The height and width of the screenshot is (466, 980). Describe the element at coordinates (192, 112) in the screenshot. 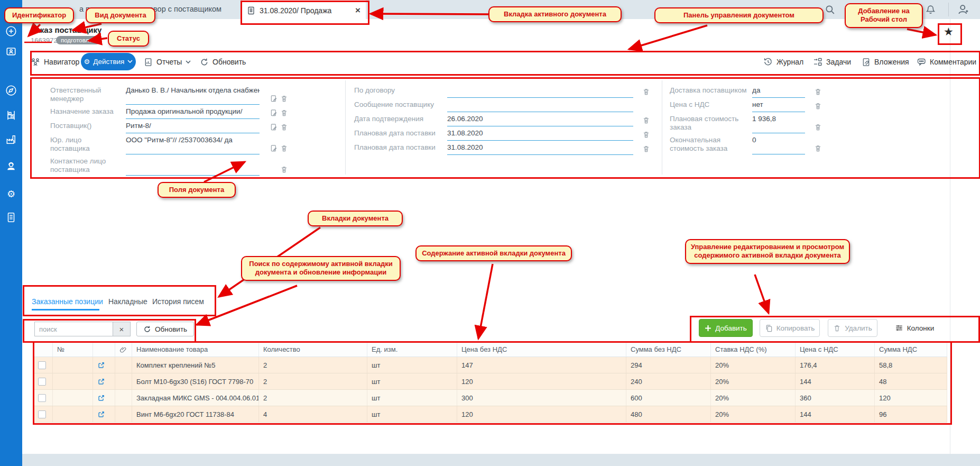

I see `field-value: Продажа оригинальной продукции/` at that location.